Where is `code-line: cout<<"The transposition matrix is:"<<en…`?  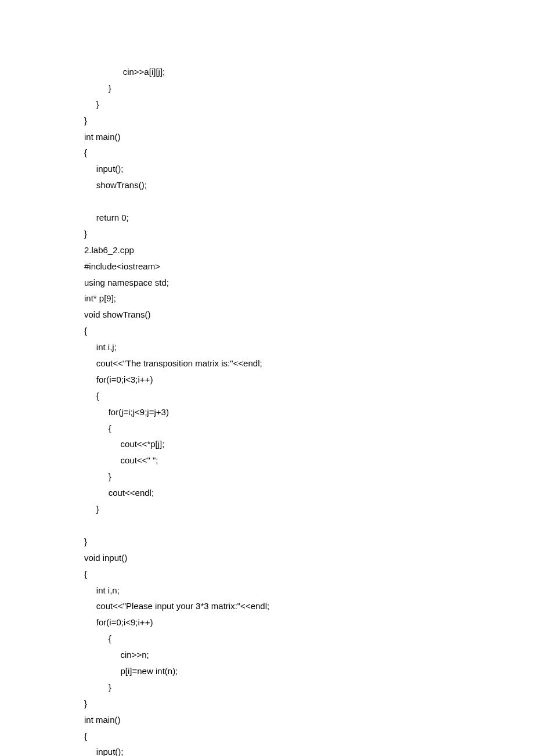 code-line: cout<<"The transposition matrix is:"<<en… is located at coordinates (309, 363).